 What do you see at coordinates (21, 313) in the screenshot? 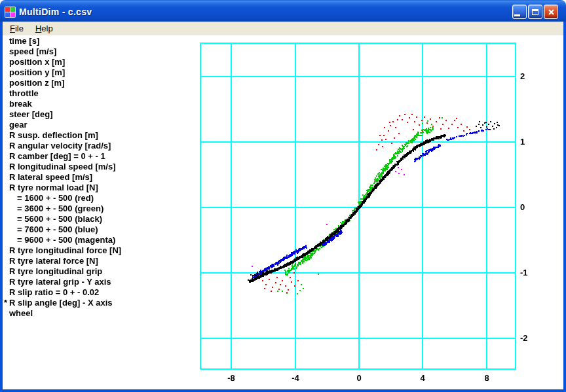
I see `channel-item-label: wheel` at bounding box center [21, 313].